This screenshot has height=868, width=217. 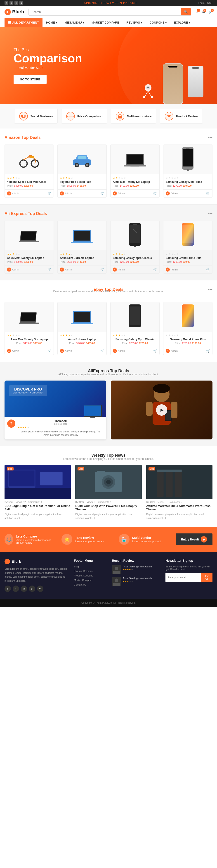 What do you see at coordinates (158, 23) in the screenshot?
I see `nav-coupons: COUPONS ▾` at bounding box center [158, 23].